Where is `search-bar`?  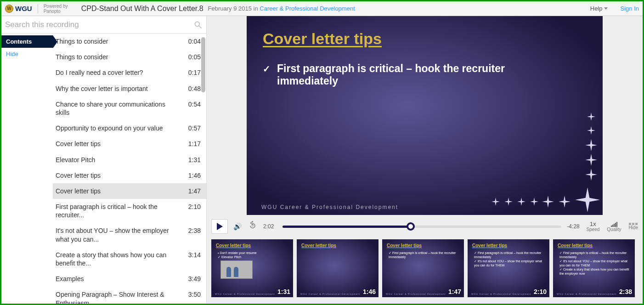
search-bar is located at coordinates (104, 25).